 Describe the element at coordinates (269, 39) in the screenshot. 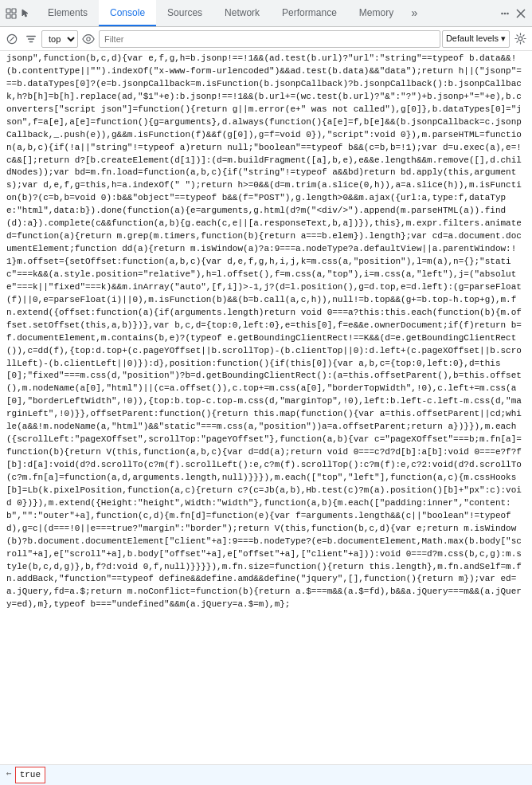

I see `filter-input` at that location.